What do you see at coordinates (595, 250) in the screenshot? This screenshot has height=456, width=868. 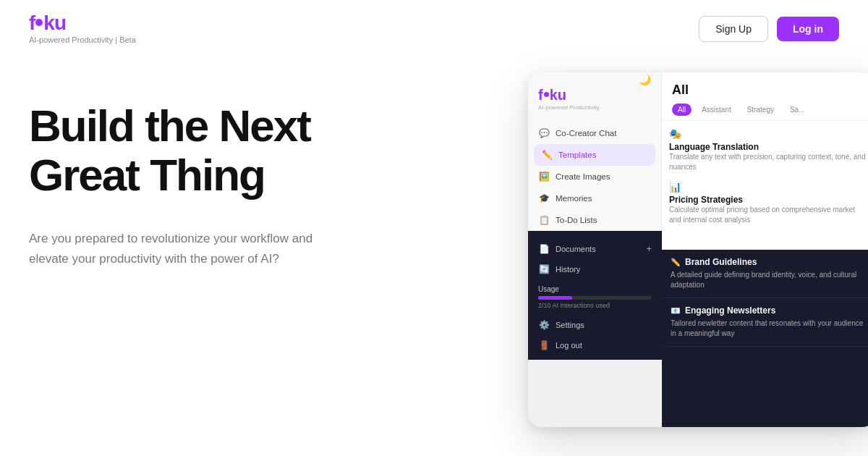 I see `left-column: fku 🌙 AI-powered Productivity 💬 Co-Creat…` at bounding box center [595, 250].